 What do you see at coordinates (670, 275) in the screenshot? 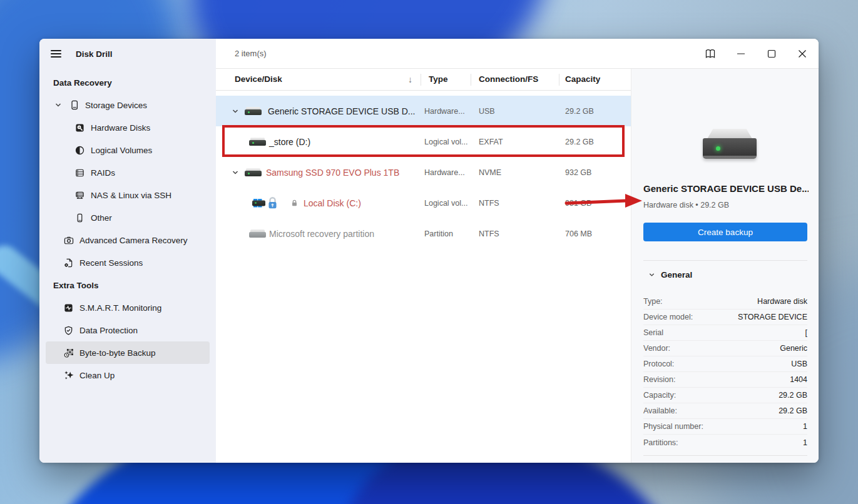
I see `general-section-header: General` at bounding box center [670, 275].